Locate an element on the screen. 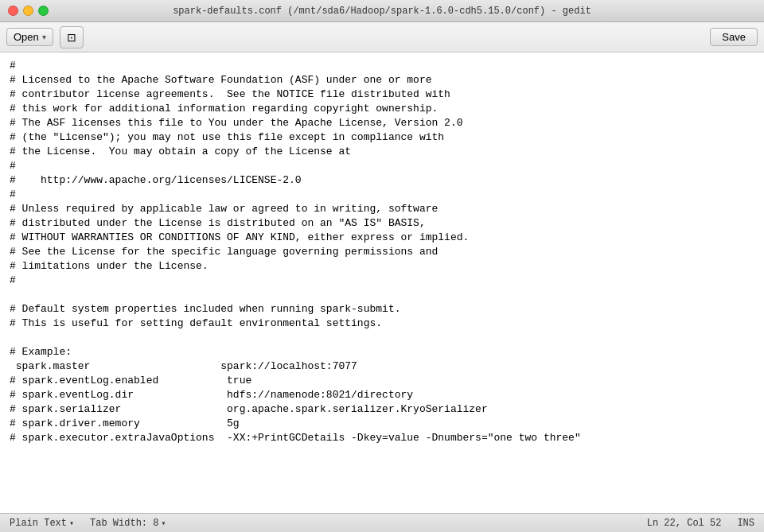 Image resolution: width=764 pixels, height=532 pixels. window-title: spark-defaults.conf (/mnt/sda6/Hadoop/sp… is located at coordinates (382, 11).